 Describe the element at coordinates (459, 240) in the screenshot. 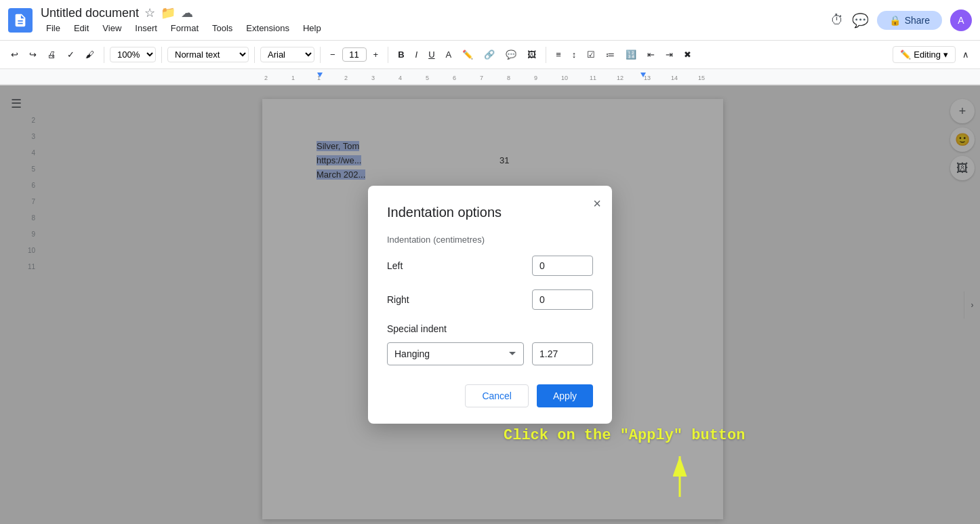

I see `section-unit-text: (centimetres)` at that location.